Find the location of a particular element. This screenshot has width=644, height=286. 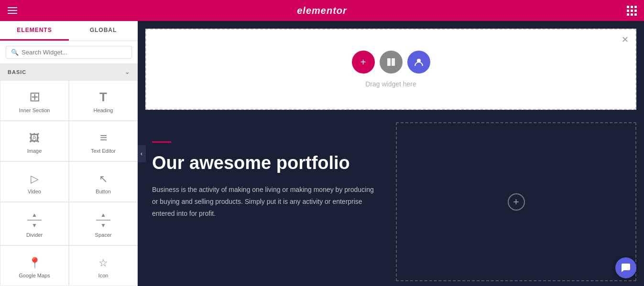

widget-label-icon: Icon is located at coordinates (103, 275).